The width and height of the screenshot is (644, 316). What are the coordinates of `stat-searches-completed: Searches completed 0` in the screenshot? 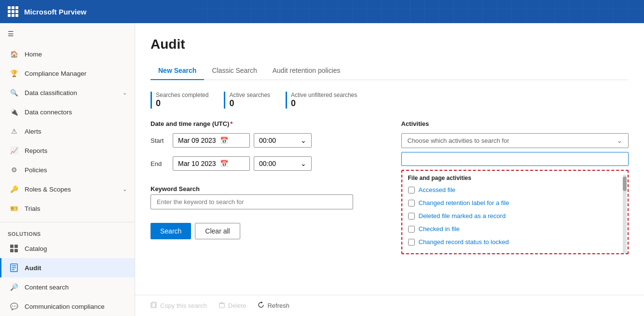 It's located at (179, 100).